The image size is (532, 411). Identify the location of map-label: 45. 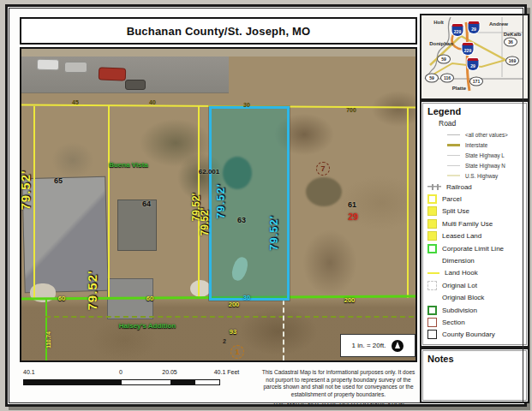
(75, 103).